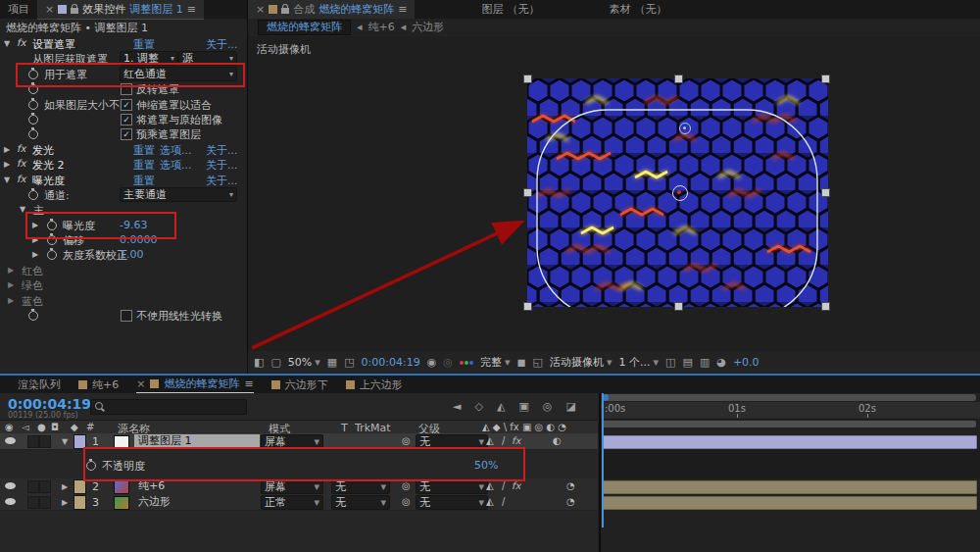  I want to click on exposure-gear-icon: ◕, so click(721, 363).